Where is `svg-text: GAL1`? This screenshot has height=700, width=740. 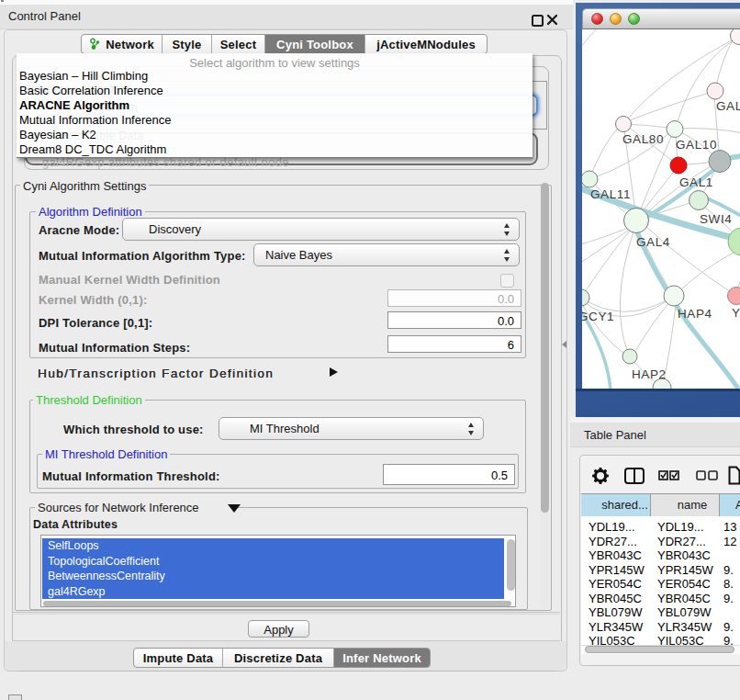 svg-text: GAL1 is located at coordinates (696, 182).